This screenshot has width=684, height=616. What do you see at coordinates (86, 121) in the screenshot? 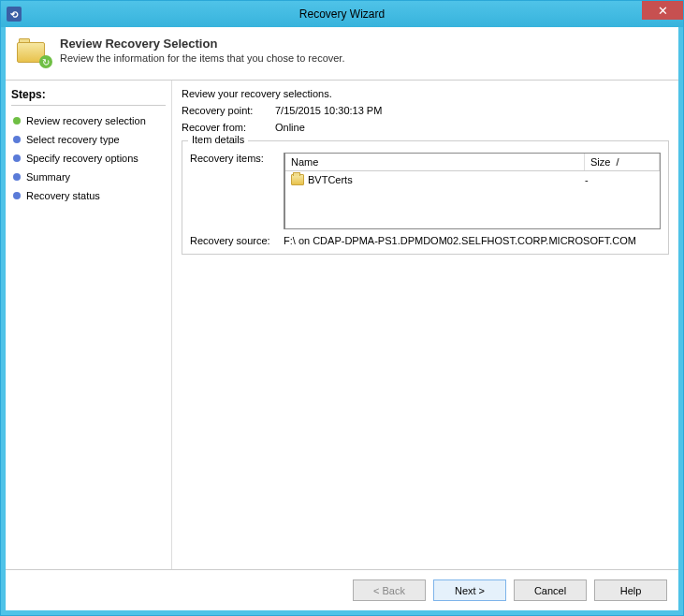
I see `step-label: Review recovery selection` at bounding box center [86, 121].